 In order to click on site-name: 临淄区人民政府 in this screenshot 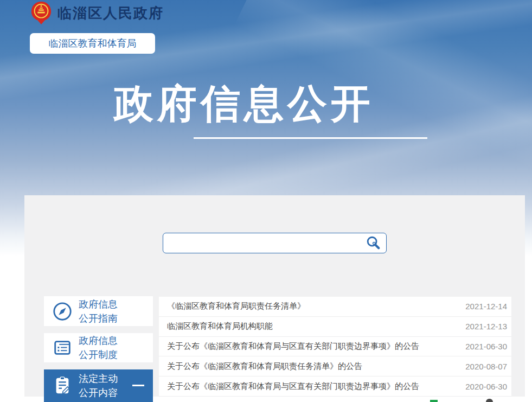, I will do `click(111, 13)`.